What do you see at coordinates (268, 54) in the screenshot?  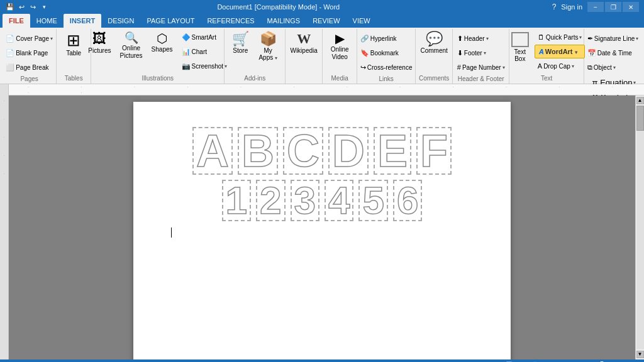 I see `my-apps-label: My Apps ▾` at bounding box center [268, 54].